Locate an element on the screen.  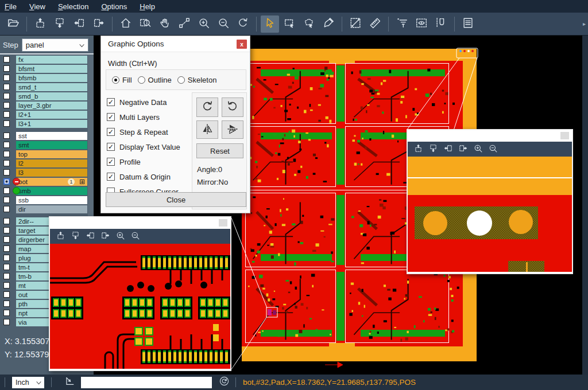
open-folder-button is located at coordinates (13, 24).